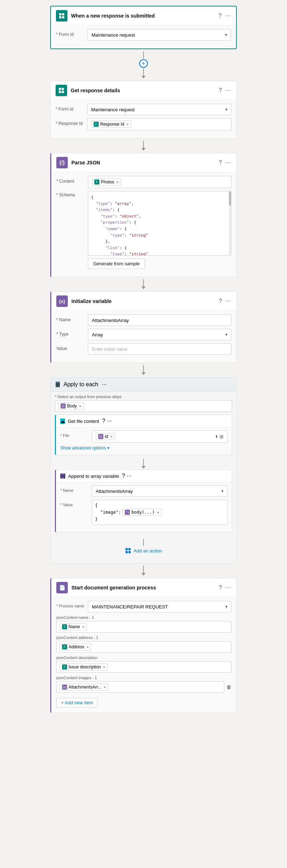  Describe the element at coordinates (84, 687) in the screenshot. I see `attachments-tag: {x} AttachmentsArr... ×` at that location.